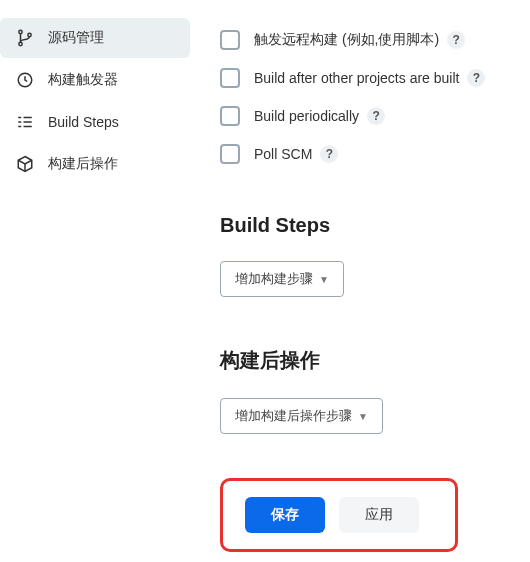  What do you see at coordinates (95, 164) in the screenshot?
I see `sidebar-item-post-build: 构建后操作` at bounding box center [95, 164].